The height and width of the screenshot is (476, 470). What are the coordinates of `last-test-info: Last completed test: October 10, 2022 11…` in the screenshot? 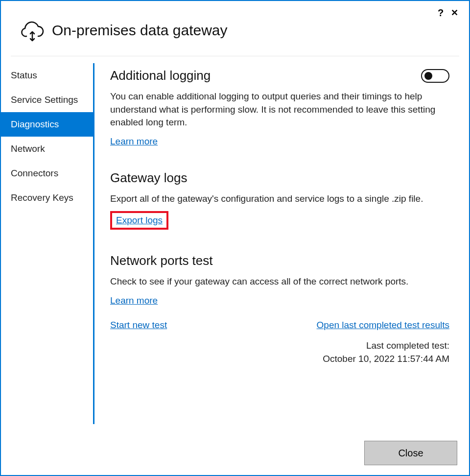 It's located at (280, 353).